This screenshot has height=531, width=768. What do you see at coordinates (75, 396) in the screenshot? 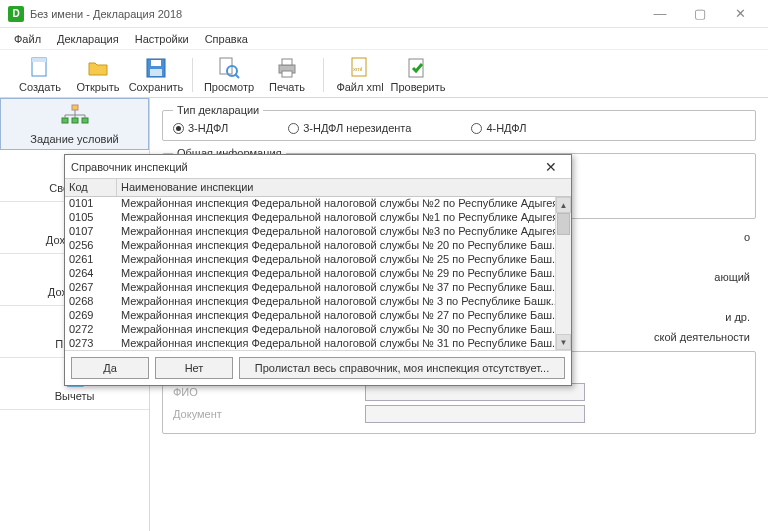
I see `sidebar-deductions-label: Вычеты` at bounding box center [75, 396].